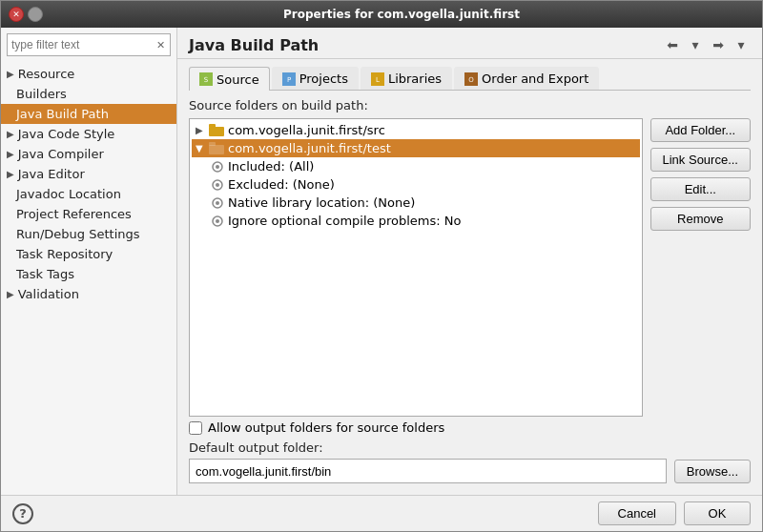 The image size is (763, 532). What do you see at coordinates (160, 46) in the screenshot?
I see `filter-clear-icon: ✕` at bounding box center [160, 46].